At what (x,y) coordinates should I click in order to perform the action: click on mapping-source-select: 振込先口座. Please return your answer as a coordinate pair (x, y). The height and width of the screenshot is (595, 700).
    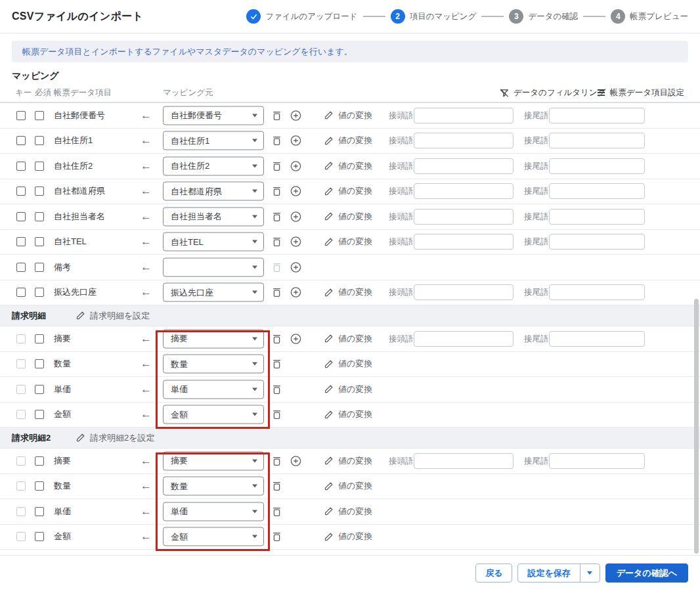
    Looking at the image, I should click on (213, 293).